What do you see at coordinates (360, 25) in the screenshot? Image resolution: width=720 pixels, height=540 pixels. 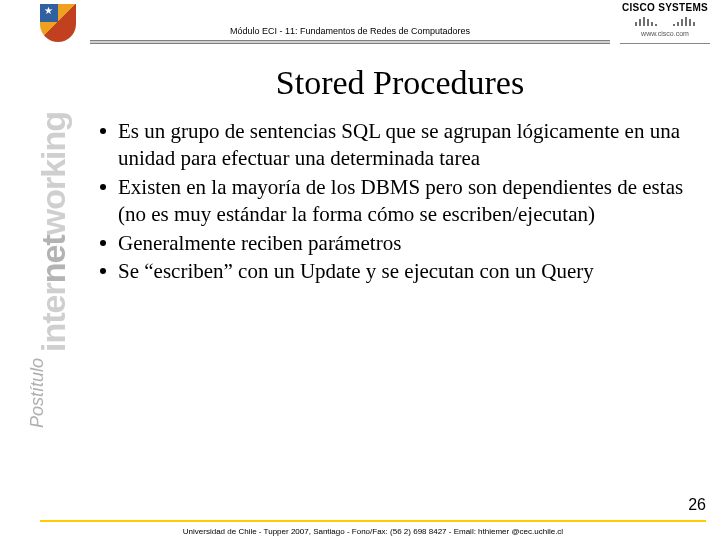 I see `slide-header: Módulo ECI - 11: Fundamentos de Redes de…` at bounding box center [360, 25].